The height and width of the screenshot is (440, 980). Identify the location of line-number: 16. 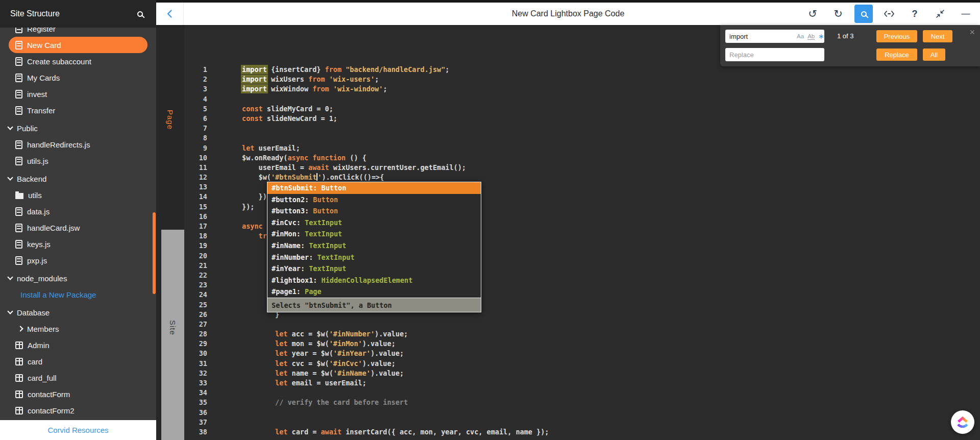
(196, 216).